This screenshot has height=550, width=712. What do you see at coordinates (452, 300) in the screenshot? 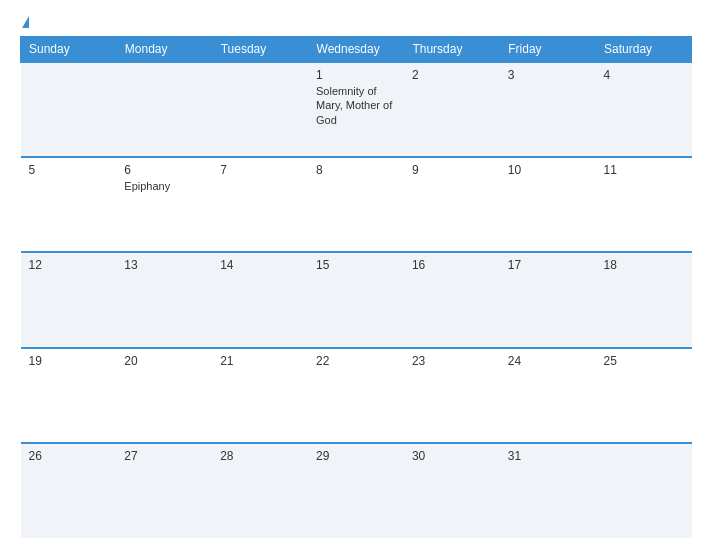
I see `calendar-day-cell: 16` at bounding box center [452, 300].